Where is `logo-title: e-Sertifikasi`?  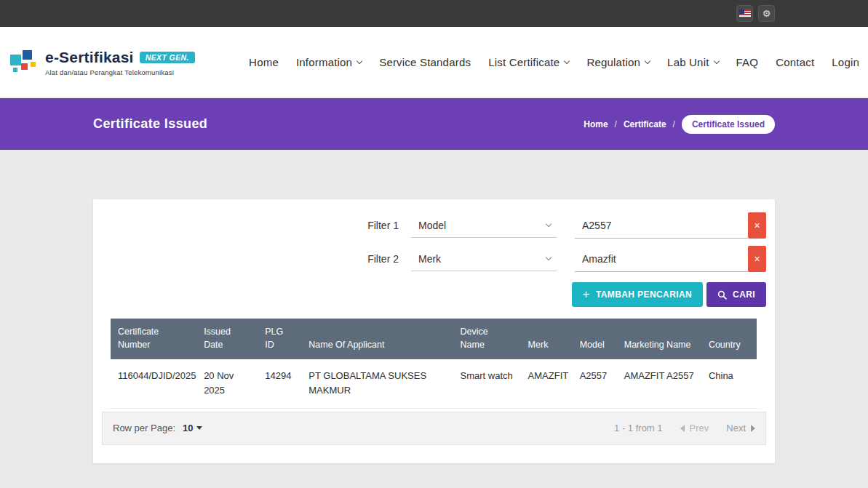
logo-title: e-Sertifikasi is located at coordinates (89, 57).